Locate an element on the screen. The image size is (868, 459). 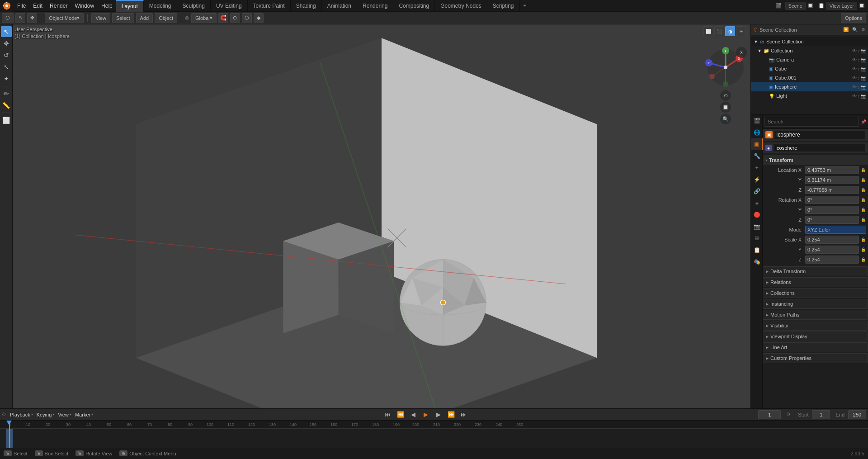
global-transform-dropdown: Global ▾ is located at coordinates (204, 18).